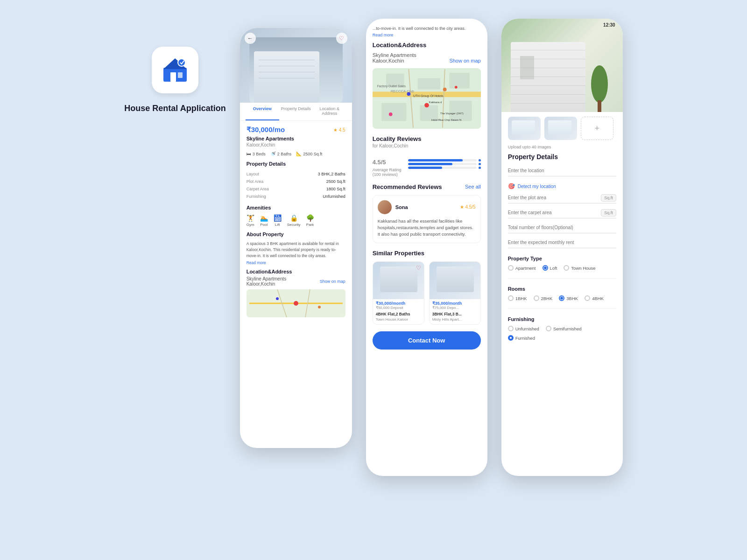 The width and height of the screenshot is (747, 560). Describe the element at coordinates (435, 102) in the screenshot. I see `svg-text: Kakkana d` at that location.